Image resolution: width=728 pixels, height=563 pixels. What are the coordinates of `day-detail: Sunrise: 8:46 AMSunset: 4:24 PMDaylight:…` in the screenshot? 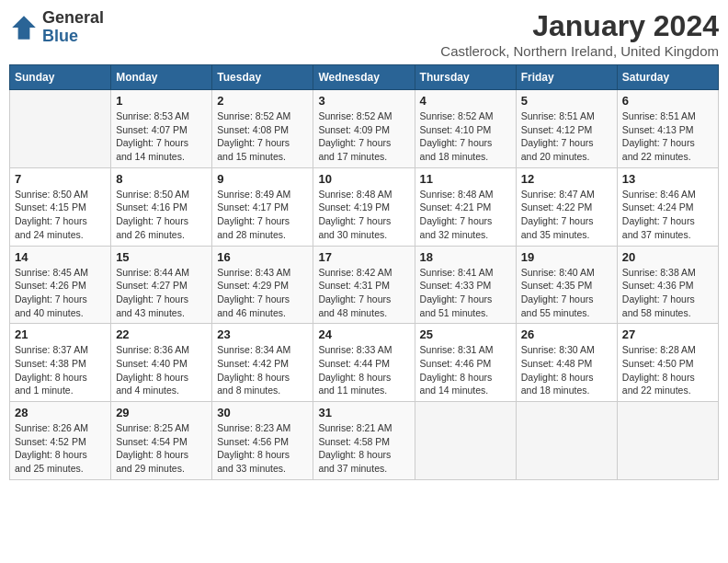 It's located at (667, 215).